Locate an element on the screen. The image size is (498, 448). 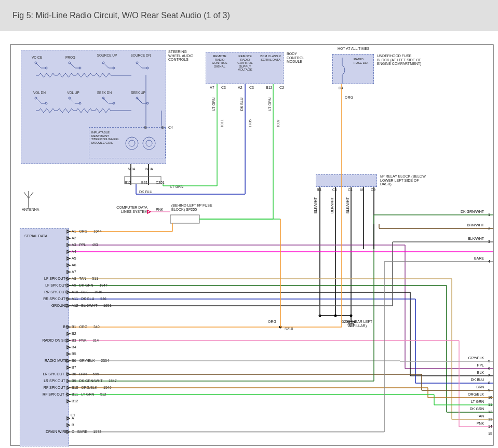
bcm-w1: LT GRN is located at coordinates (214, 104).